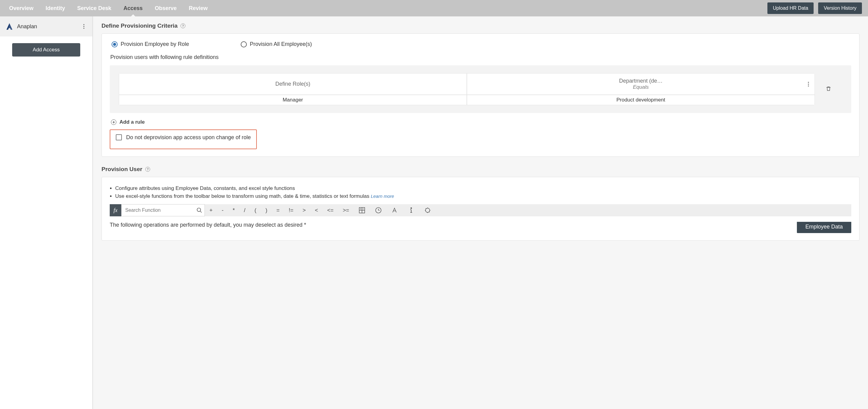 The height and width of the screenshot is (409, 868). I want to click on add-rule-label: Add a rule, so click(132, 122).